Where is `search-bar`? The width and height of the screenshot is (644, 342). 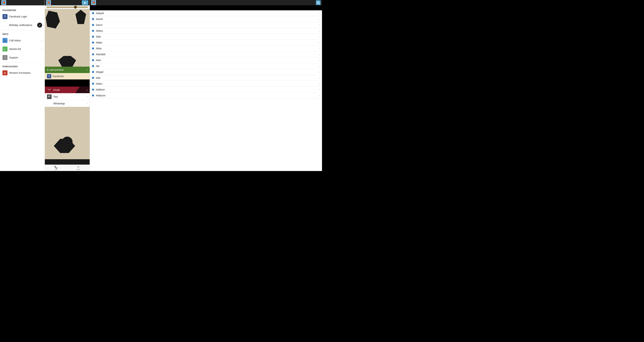
search-bar is located at coordinates (206, 8).